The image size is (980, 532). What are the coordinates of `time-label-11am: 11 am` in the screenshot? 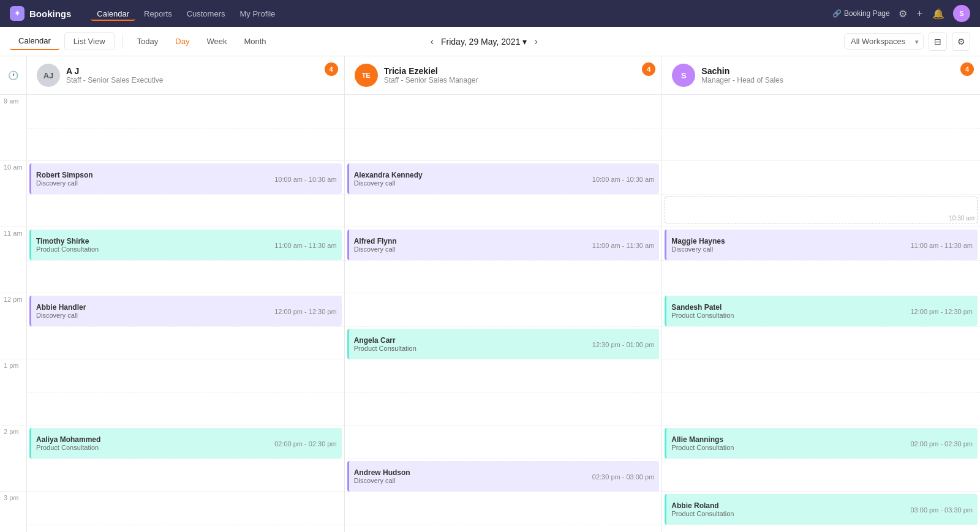 It's located at (13, 233).